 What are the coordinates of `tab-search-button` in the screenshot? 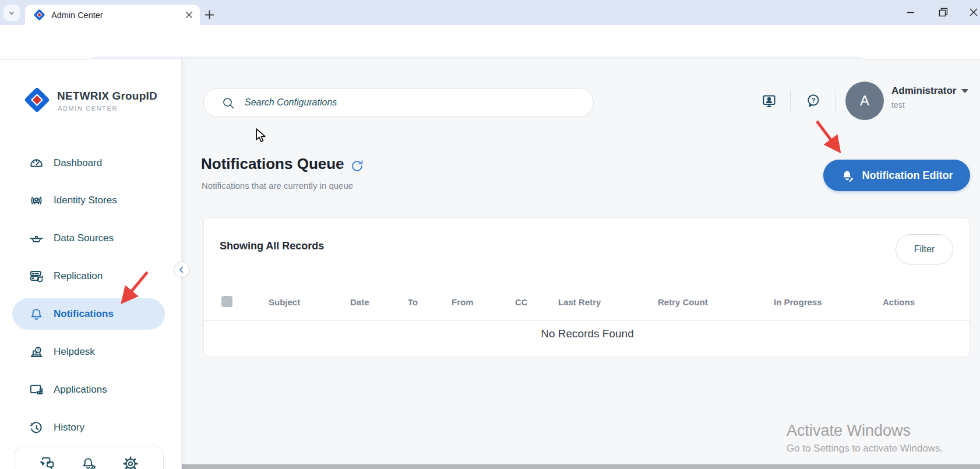 It's located at (12, 13).